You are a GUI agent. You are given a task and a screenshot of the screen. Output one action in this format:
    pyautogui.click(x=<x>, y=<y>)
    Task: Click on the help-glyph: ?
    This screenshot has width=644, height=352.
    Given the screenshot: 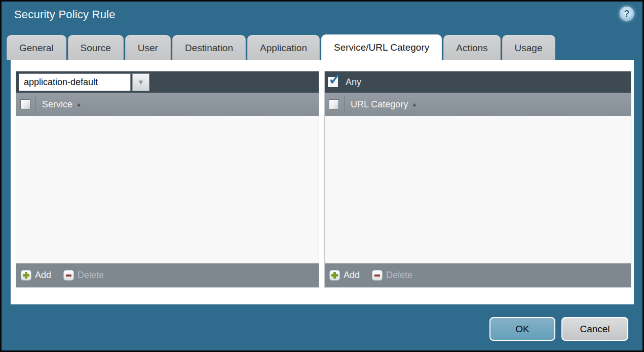 What is the action you would take?
    pyautogui.click(x=627, y=14)
    